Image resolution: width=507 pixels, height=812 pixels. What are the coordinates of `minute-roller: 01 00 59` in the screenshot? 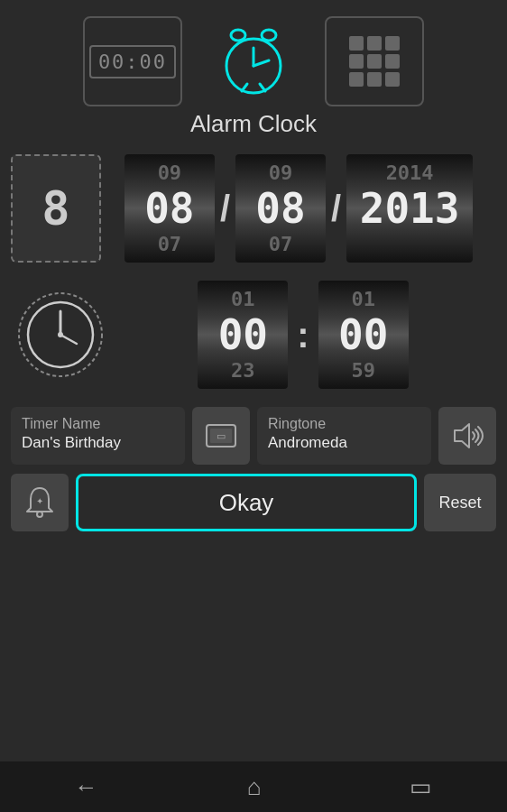 It's located at (364, 335).